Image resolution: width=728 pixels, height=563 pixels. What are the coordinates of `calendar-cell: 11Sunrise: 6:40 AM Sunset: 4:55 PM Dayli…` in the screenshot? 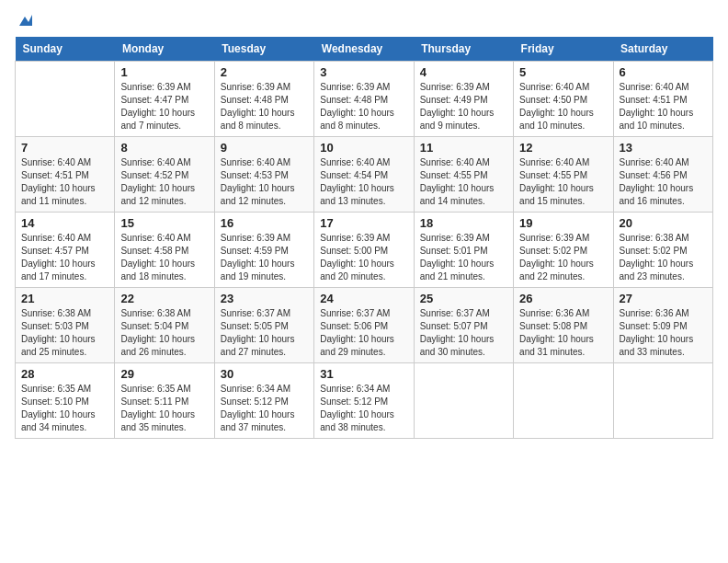 It's located at (463, 175).